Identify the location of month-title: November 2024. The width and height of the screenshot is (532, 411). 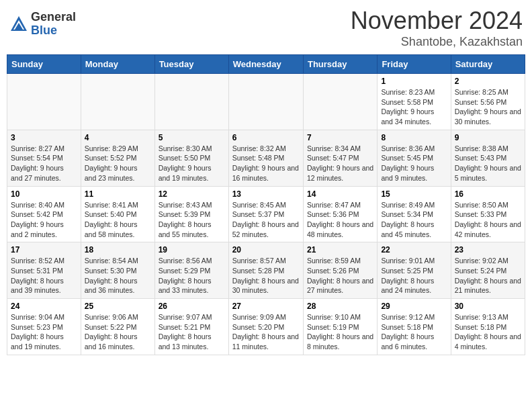
(437, 21).